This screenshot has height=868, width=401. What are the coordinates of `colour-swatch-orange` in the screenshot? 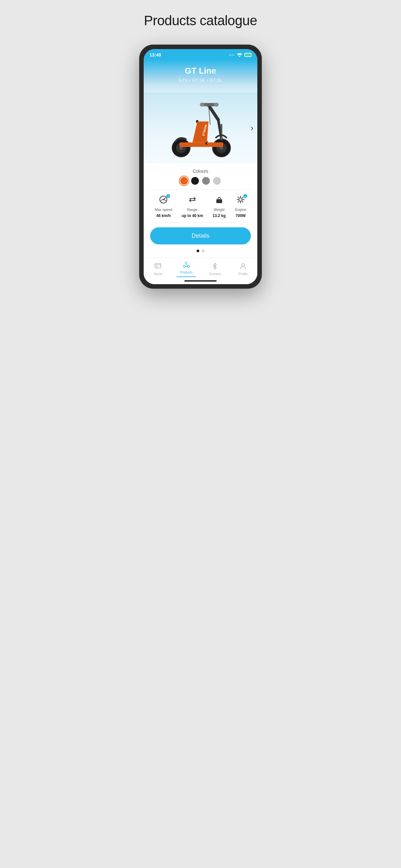 It's located at (184, 181).